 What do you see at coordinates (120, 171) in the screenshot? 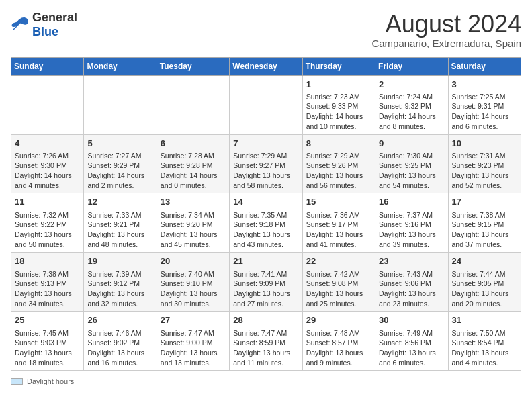
I see `day-info: Sunrise: 7:27 AM Sunset: 9:29 PM Dayligh…` at bounding box center [120, 171].